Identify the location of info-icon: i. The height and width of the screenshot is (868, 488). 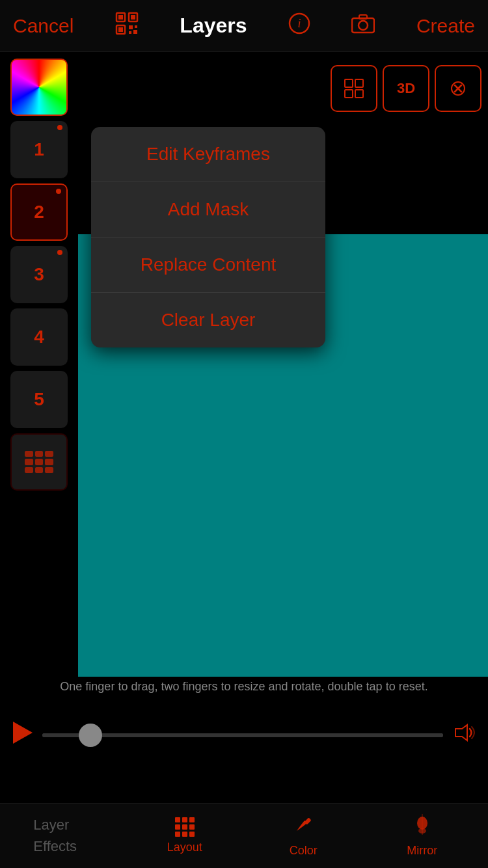
(299, 26).